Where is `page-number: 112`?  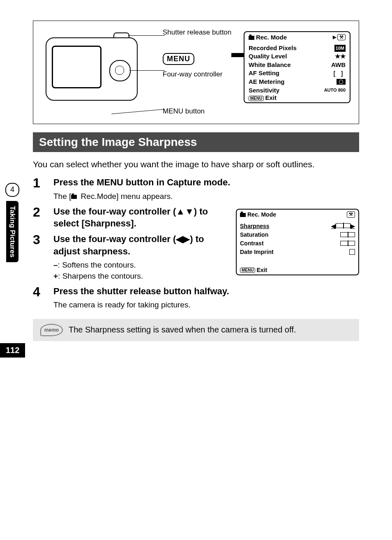 page-number: 112 is located at coordinates (12, 350).